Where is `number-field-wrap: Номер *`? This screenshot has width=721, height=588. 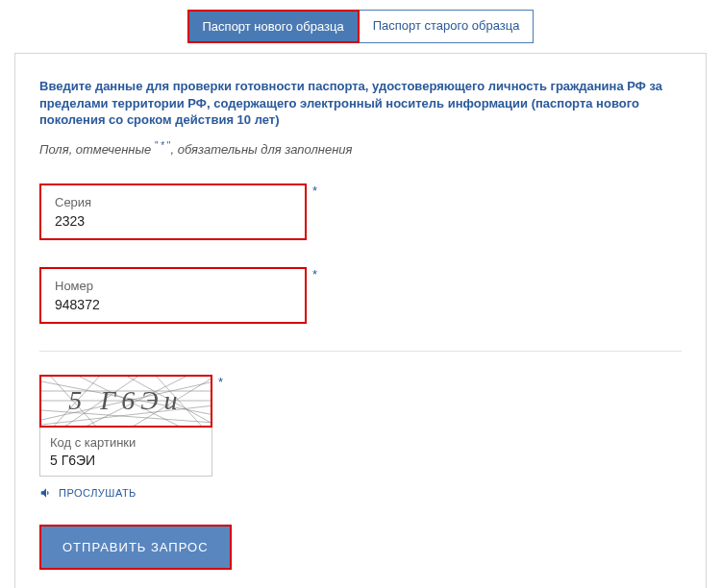
number-field-wrap: Номер * is located at coordinates (360, 296).